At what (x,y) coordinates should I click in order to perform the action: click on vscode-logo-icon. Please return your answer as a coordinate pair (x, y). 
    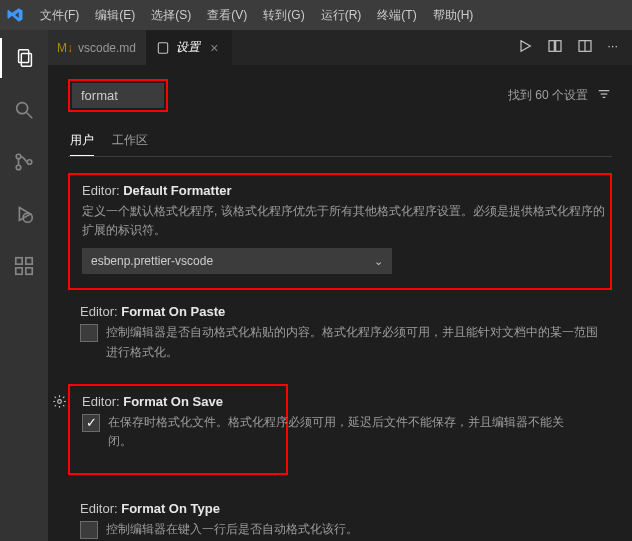
    Looking at the image, I should click on (15, 15).